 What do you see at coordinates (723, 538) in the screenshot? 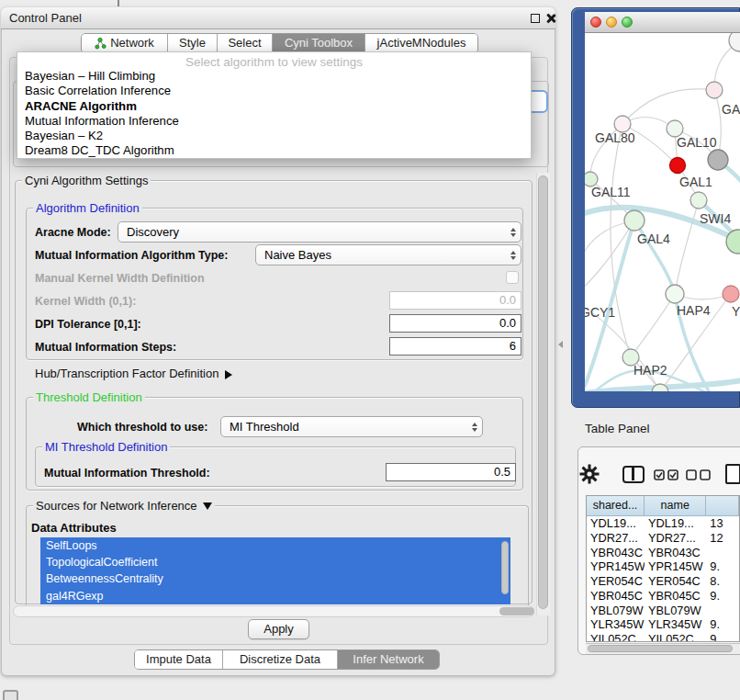
I see `cell: 12` at bounding box center [723, 538].